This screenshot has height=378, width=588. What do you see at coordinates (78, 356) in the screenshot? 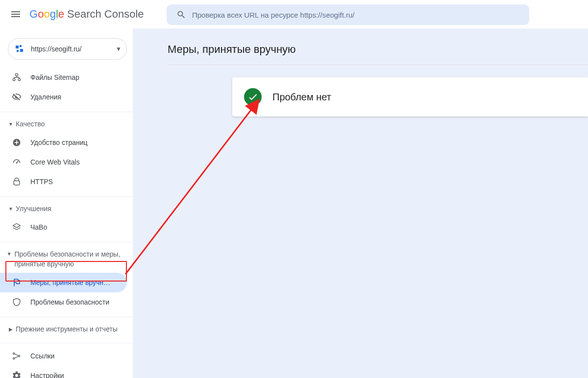
I see `sidebar-item-label: Ссылки` at bounding box center [78, 356].